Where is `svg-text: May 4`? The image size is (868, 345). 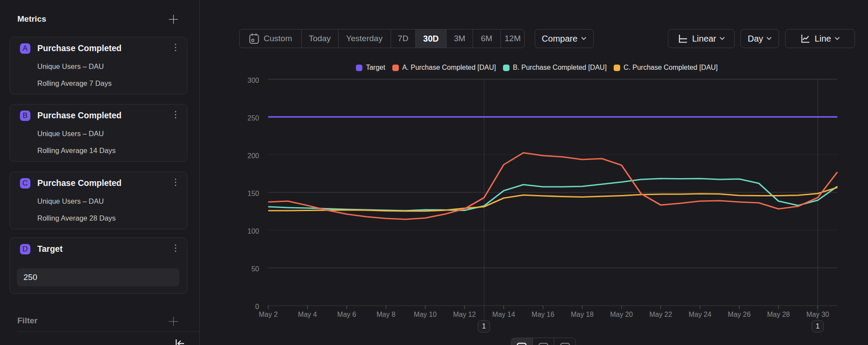 svg-text: May 4 is located at coordinates (308, 315).